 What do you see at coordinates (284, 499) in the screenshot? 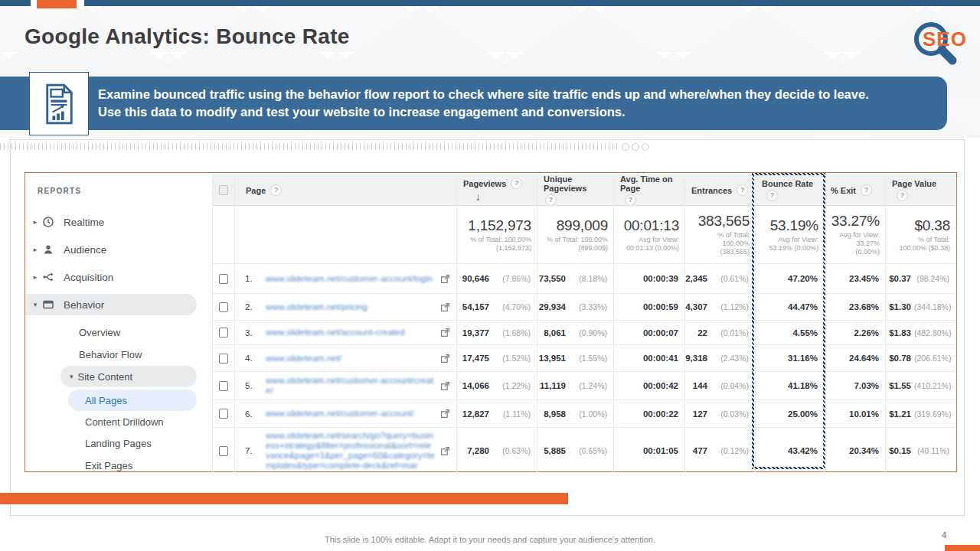
I see `bottom-accent-bar` at bounding box center [284, 499].